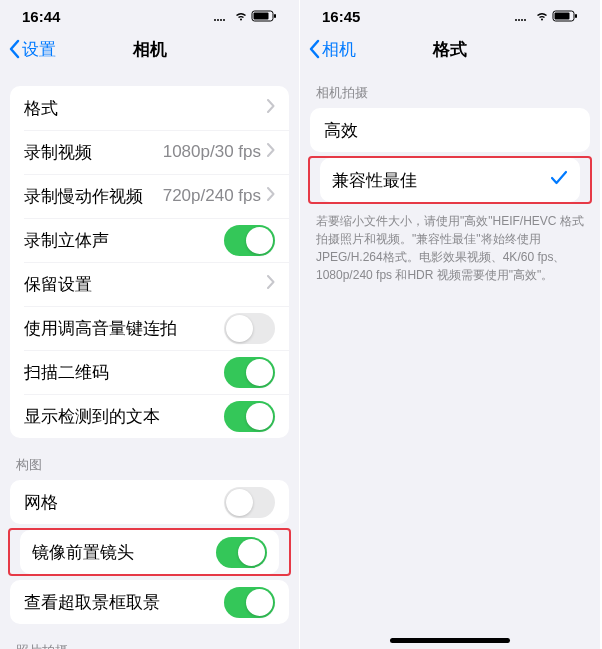 This screenshot has height=649, width=602. What do you see at coordinates (150, 16) in the screenshot?
I see `status-bar: 16:44` at bounding box center [150, 16].